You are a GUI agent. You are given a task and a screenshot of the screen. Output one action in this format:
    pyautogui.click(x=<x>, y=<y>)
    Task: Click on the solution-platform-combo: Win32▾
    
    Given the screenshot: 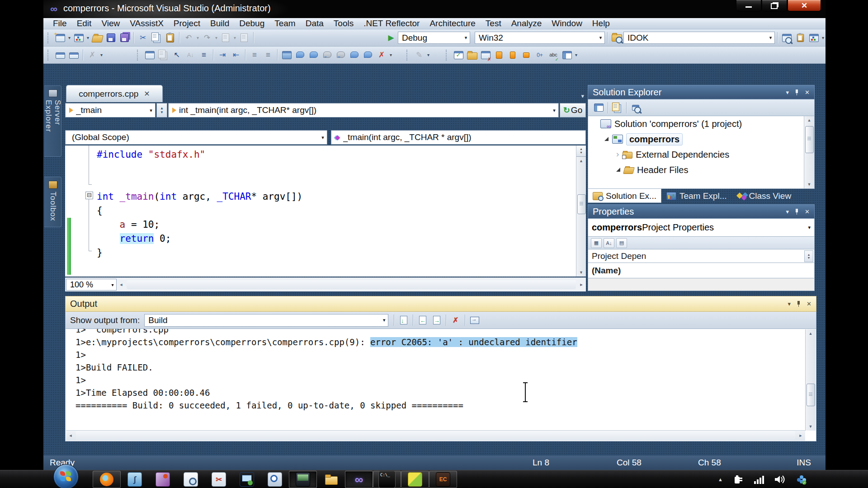 What is the action you would take?
    pyautogui.click(x=540, y=38)
    